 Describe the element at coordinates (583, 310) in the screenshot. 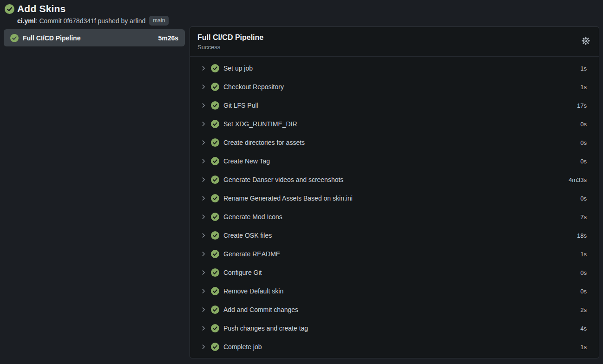

I see `step-duration: 2s` at that location.